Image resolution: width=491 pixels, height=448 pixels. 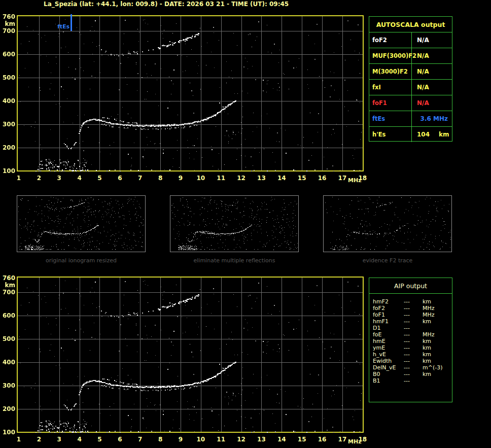 What do you see at coordinates (8, 54) in the screenshot?
I see `y-tick-label: 600` at bounding box center [8, 54].